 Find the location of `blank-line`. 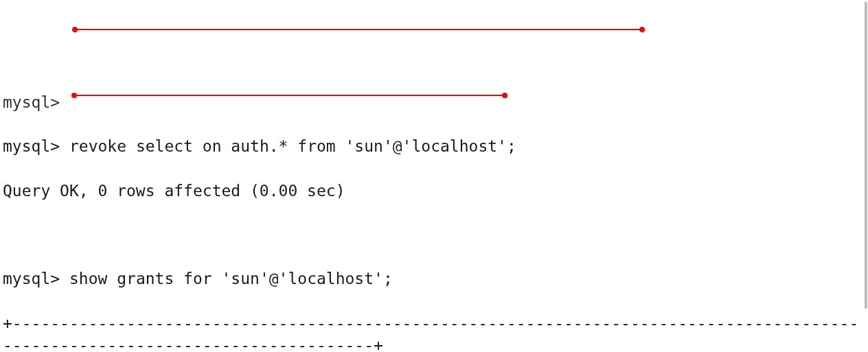

blank-line is located at coordinates (434, 235).